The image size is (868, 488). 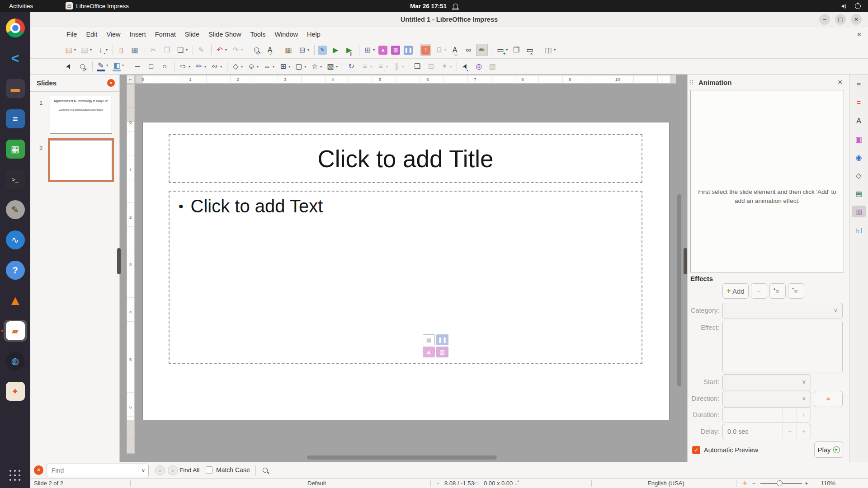 What do you see at coordinates (429, 340) in the screenshot?
I see `insert-table-placeholder: ▦` at bounding box center [429, 340].